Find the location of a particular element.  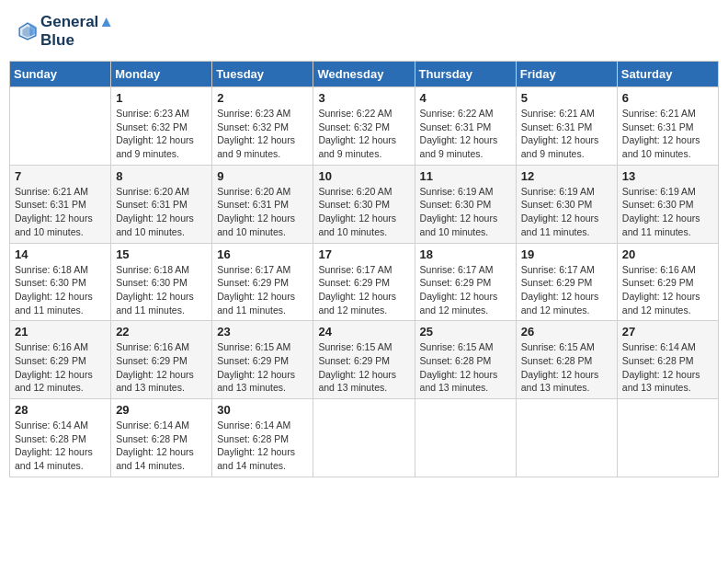

day-number: 4 is located at coordinates (465, 98).